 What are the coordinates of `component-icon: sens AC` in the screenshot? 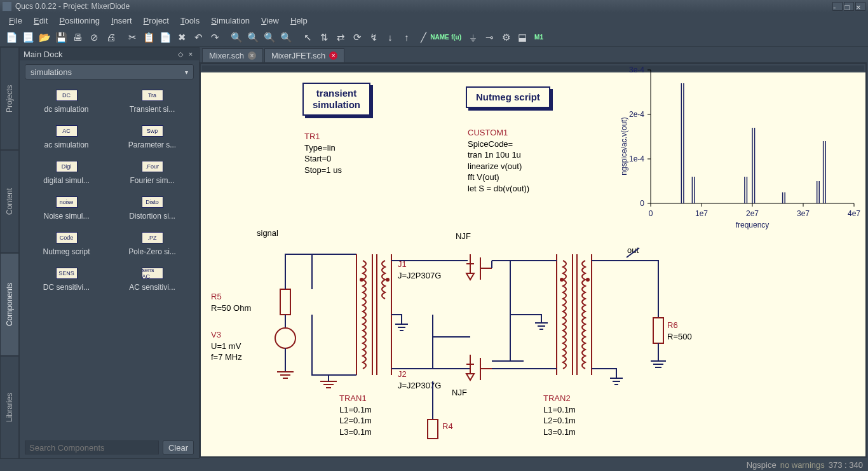 It's located at (153, 273).